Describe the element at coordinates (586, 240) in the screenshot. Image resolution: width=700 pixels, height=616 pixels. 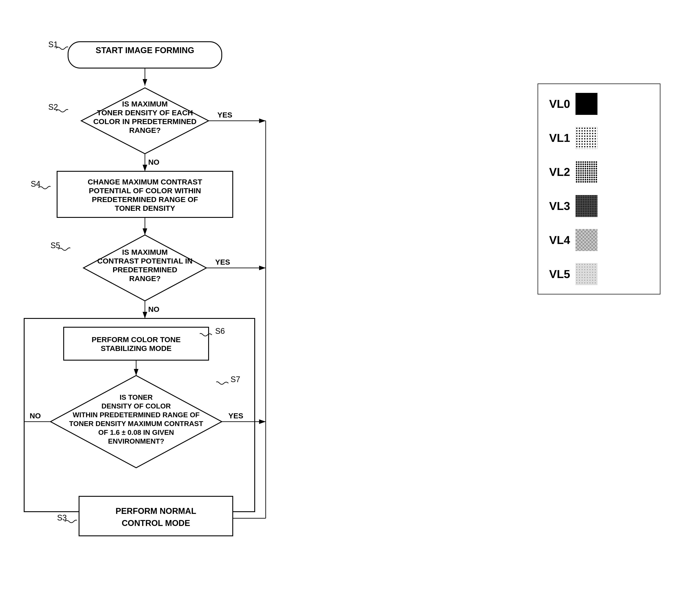
I see `legend-swatch-vl4` at that location.